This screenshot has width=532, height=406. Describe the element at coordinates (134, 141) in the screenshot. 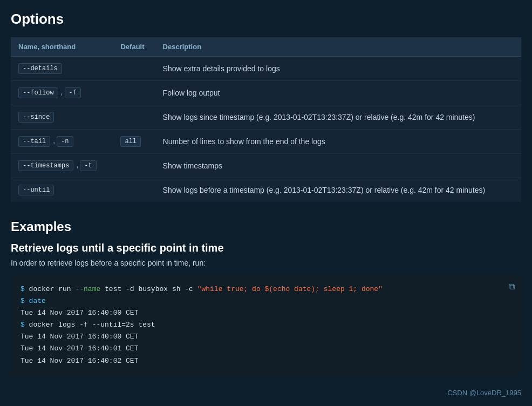

I see `default-cell: all` at that location.